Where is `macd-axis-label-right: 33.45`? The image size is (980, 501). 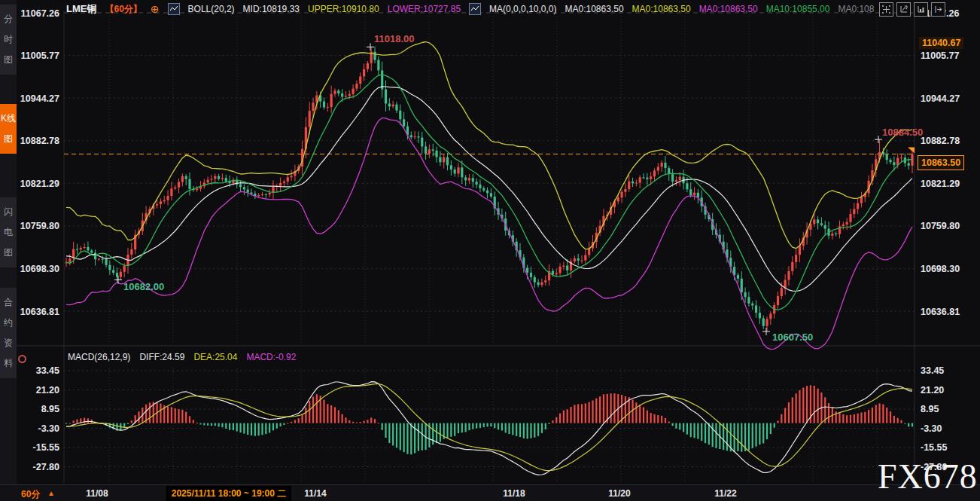
macd-axis-label-right: 33.45 is located at coordinates (932, 371).